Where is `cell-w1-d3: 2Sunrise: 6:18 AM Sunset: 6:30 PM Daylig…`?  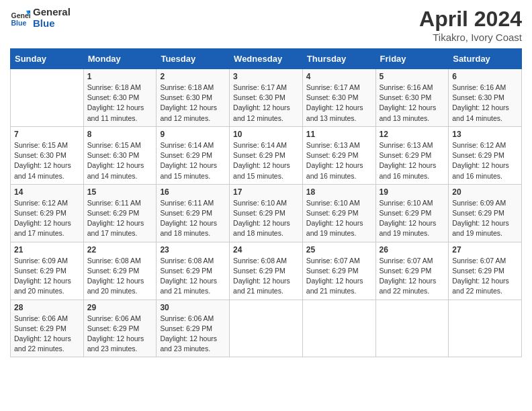 cell-w1-d3: 2Sunrise: 6:18 AM Sunset: 6:30 PM Daylig… is located at coordinates (193, 98).